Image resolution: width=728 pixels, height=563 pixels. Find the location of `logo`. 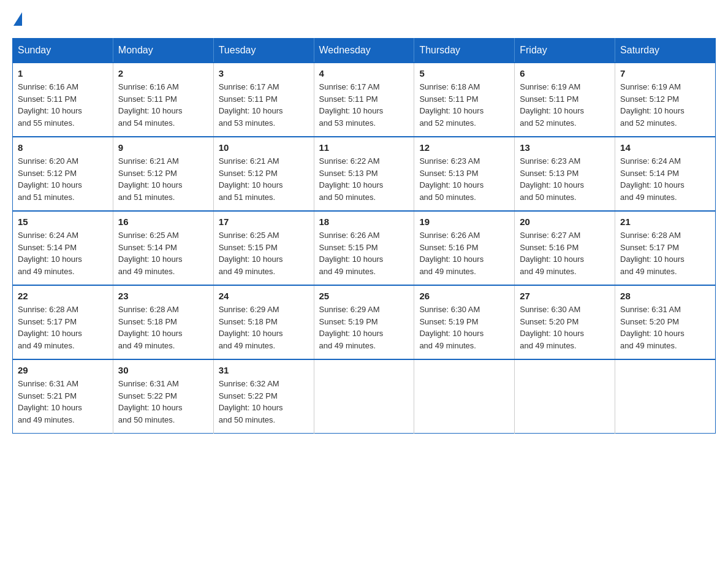

logo is located at coordinates (18, 19).